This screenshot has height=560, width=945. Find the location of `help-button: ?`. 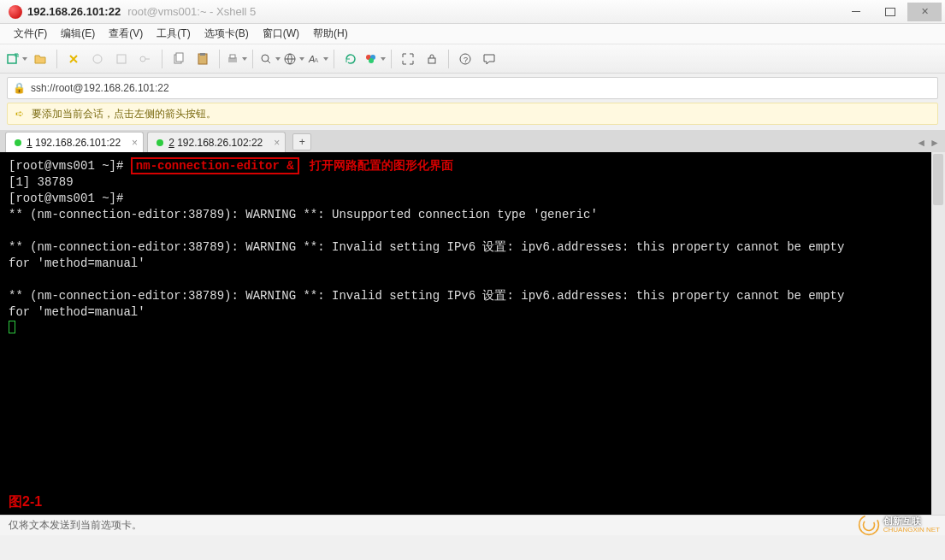

help-button: ? is located at coordinates (465, 59).